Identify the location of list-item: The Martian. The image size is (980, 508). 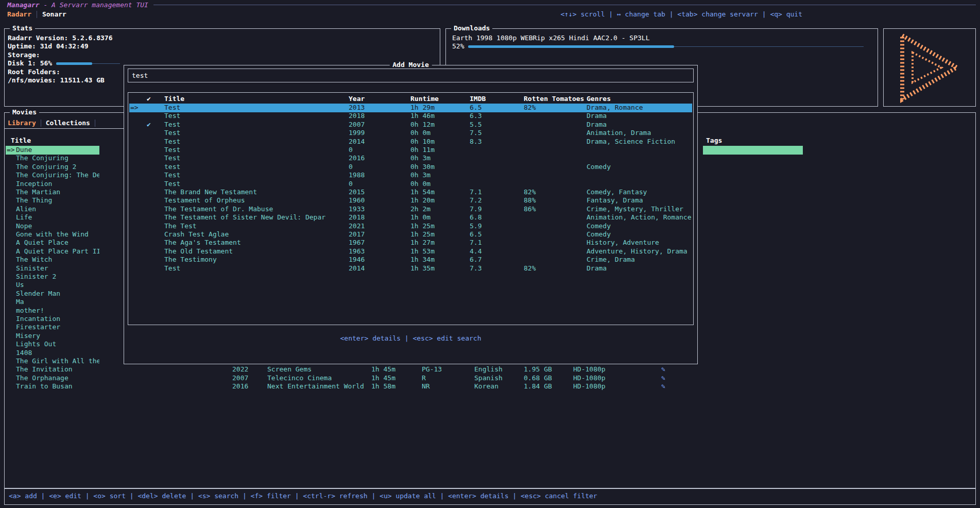
(53, 193).